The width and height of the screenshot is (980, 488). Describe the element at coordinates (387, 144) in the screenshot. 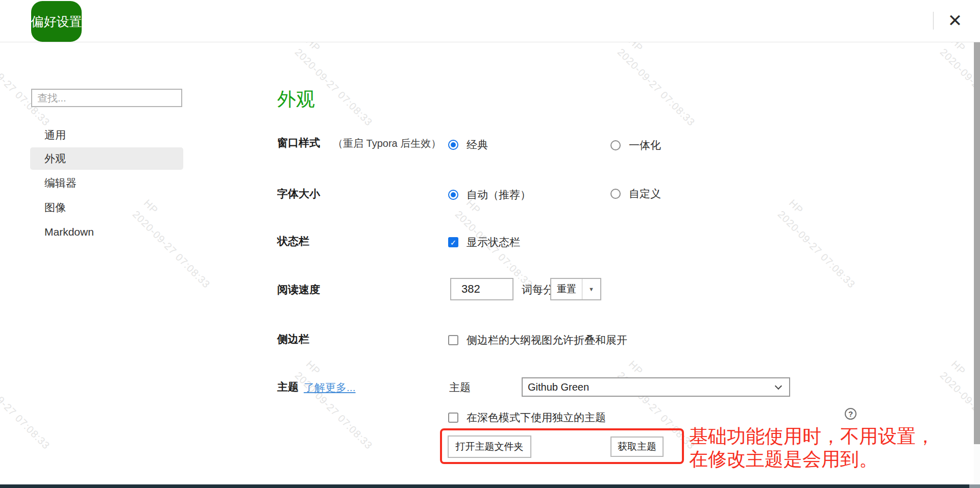

I see `window-style-hint: （重启 Typora 后生效）` at that location.